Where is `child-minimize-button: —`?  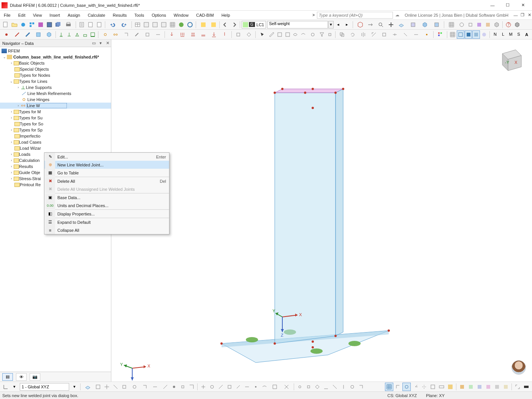 child-minimize-button: — is located at coordinates (516, 15).